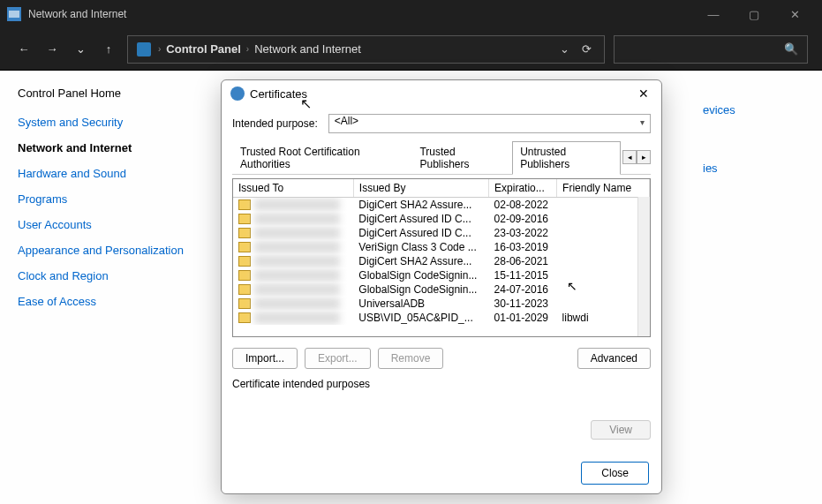 The image size is (822, 504). Describe the element at coordinates (102, 173) in the screenshot. I see `sidebar-item-hardware: Hardware and Sound` at that location.